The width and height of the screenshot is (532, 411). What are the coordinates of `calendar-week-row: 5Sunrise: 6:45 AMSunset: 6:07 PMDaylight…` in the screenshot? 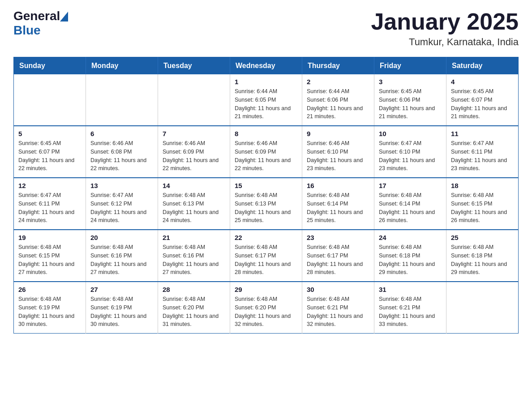 It's located at (266, 152).